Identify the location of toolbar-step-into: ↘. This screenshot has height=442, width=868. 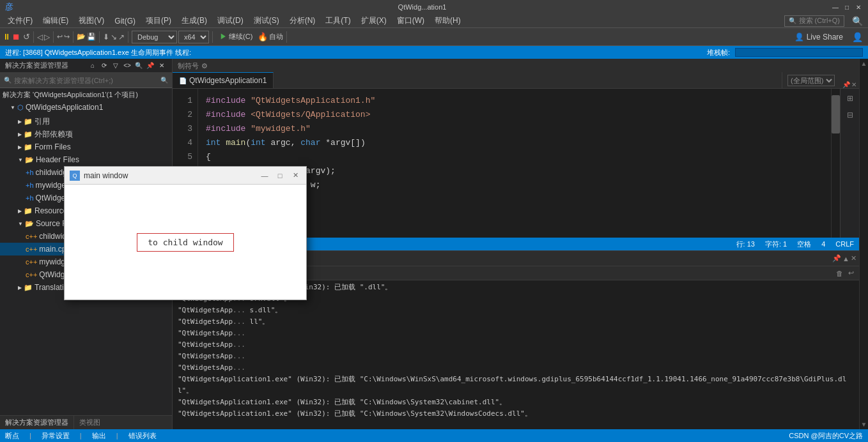
(114, 37).